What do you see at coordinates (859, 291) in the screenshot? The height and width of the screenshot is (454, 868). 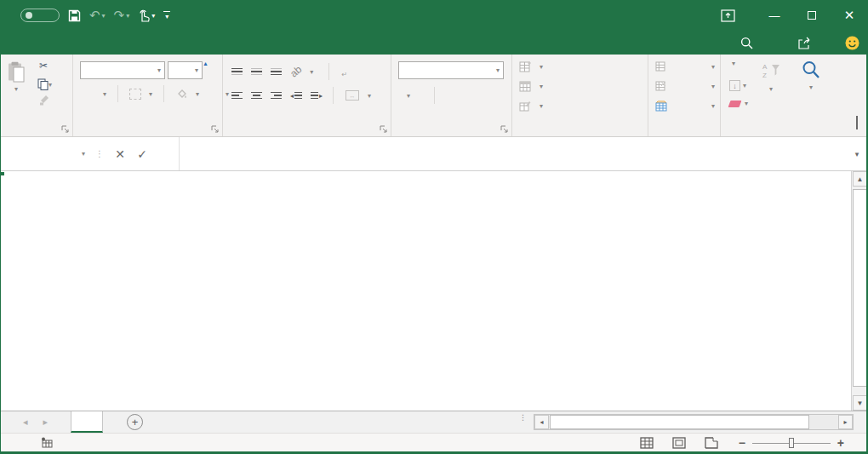 I see `vertical-scrollbar: ▲ ▼` at bounding box center [859, 291].